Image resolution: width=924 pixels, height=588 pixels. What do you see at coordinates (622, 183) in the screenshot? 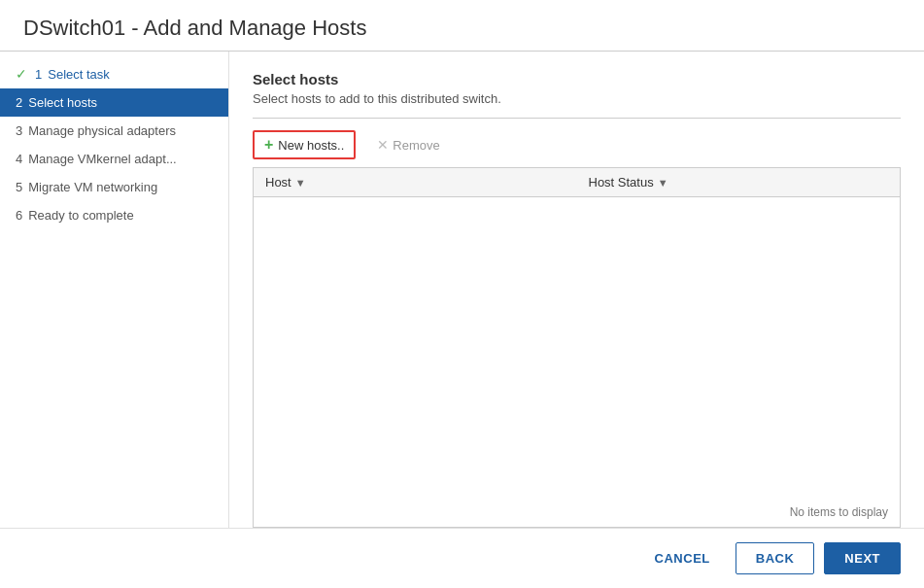
I see `column-host-status-label: Host Status` at bounding box center [622, 183].